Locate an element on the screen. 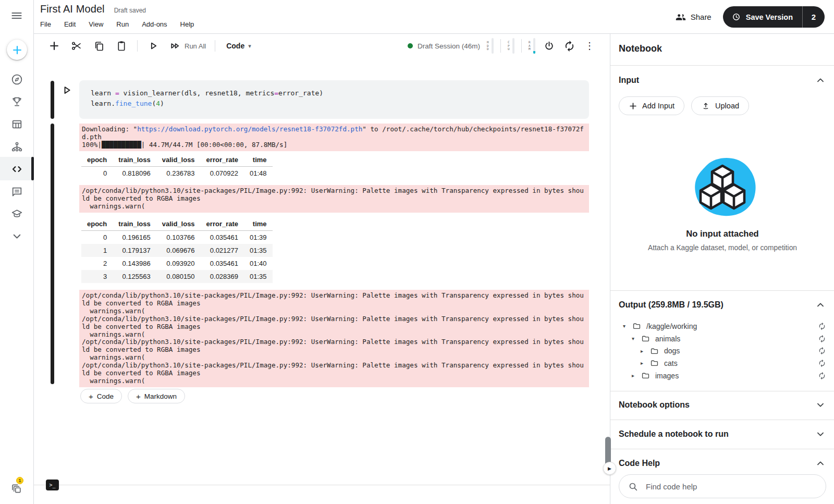  page-title: First AI Model is located at coordinates (72, 9).